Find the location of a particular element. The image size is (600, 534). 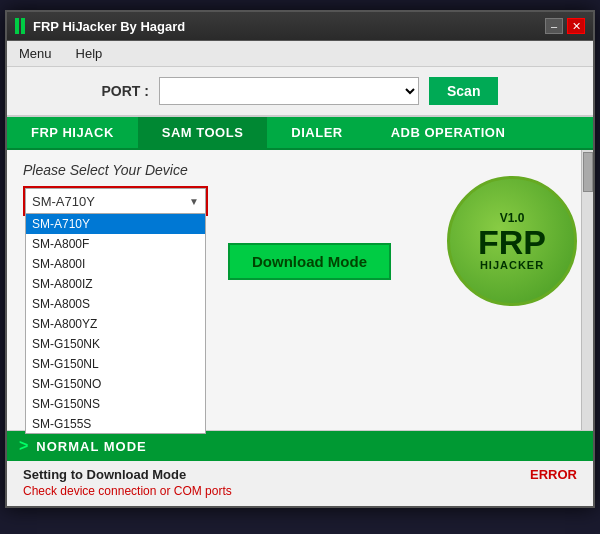

selected-device-text: SM-A710Y is located at coordinates (64, 202).